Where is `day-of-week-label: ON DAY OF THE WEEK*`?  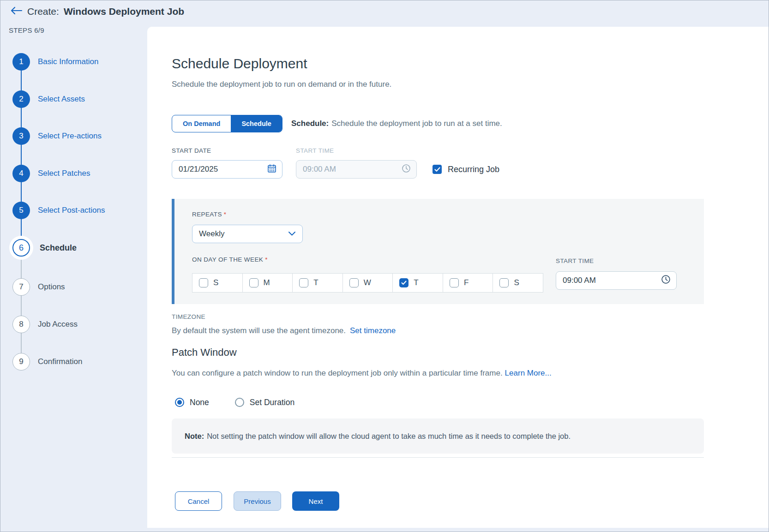
day-of-week-label: ON DAY OF THE WEEK* is located at coordinates (230, 259).